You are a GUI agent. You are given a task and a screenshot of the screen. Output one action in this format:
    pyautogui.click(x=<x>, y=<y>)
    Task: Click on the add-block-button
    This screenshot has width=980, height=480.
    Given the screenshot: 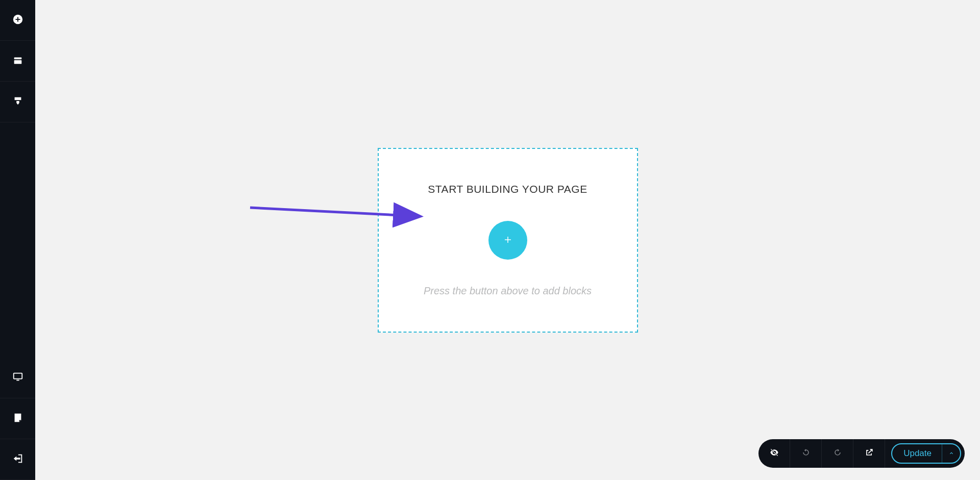 What is the action you would take?
    pyautogui.click(x=508, y=240)
    